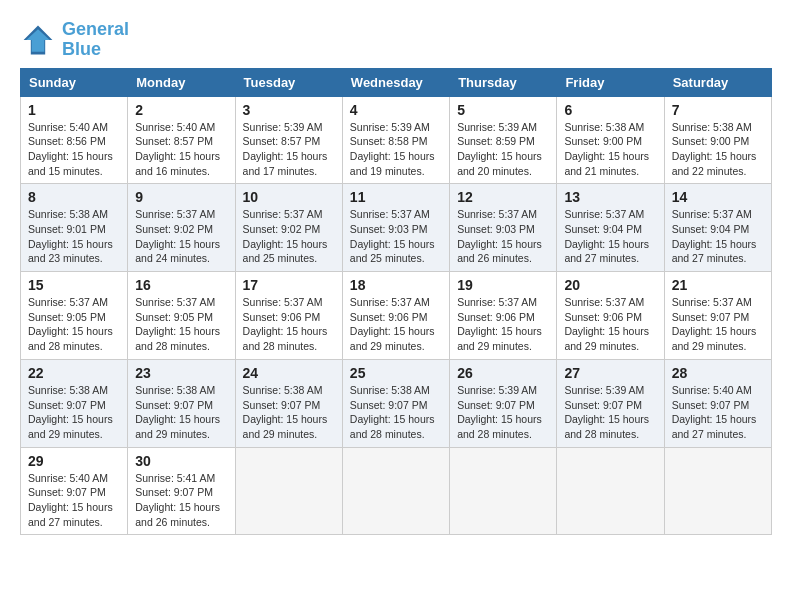 This screenshot has height=612, width=792. Describe the element at coordinates (74, 82) in the screenshot. I see `col-sunday: Sunday` at that location.